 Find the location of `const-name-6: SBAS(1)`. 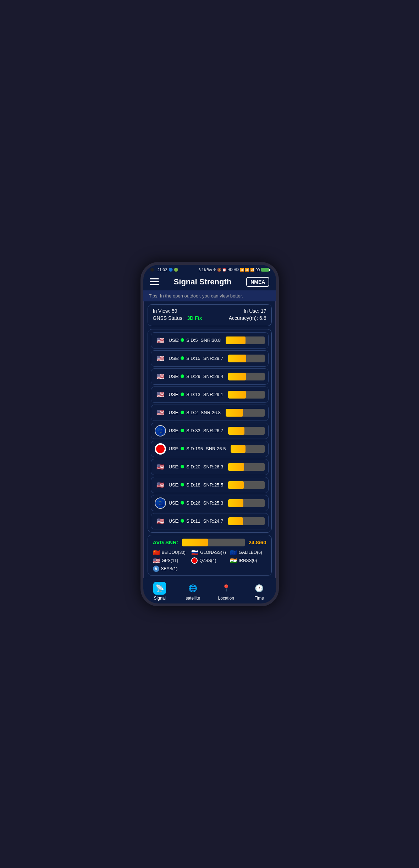

const-name-6: SBAS(1) is located at coordinates (170, 569).